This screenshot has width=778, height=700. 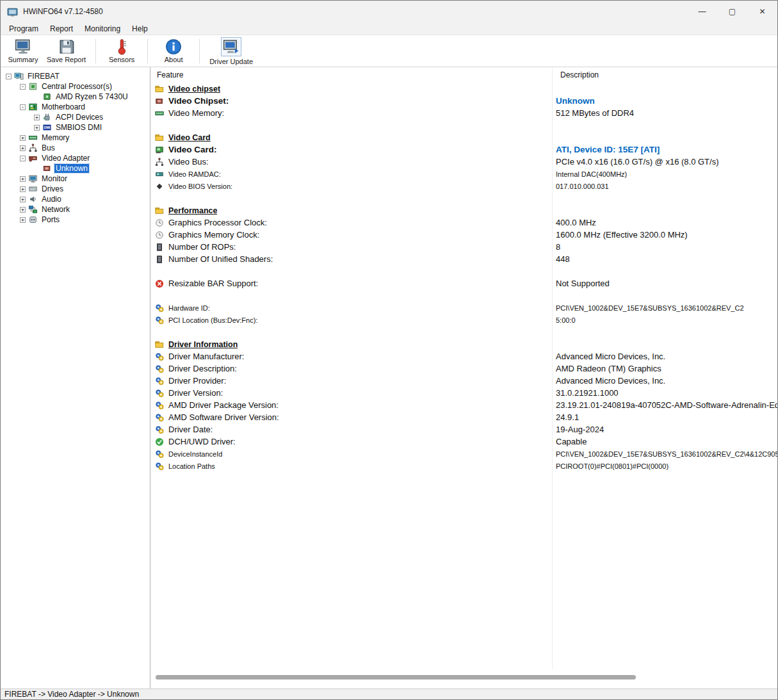 I want to click on about-button: About, so click(x=174, y=51).